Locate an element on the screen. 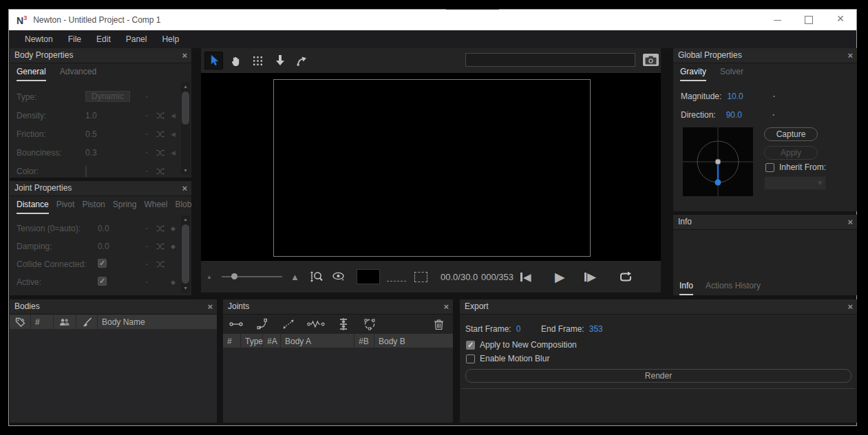  fit-zoom-button is located at coordinates (317, 277).